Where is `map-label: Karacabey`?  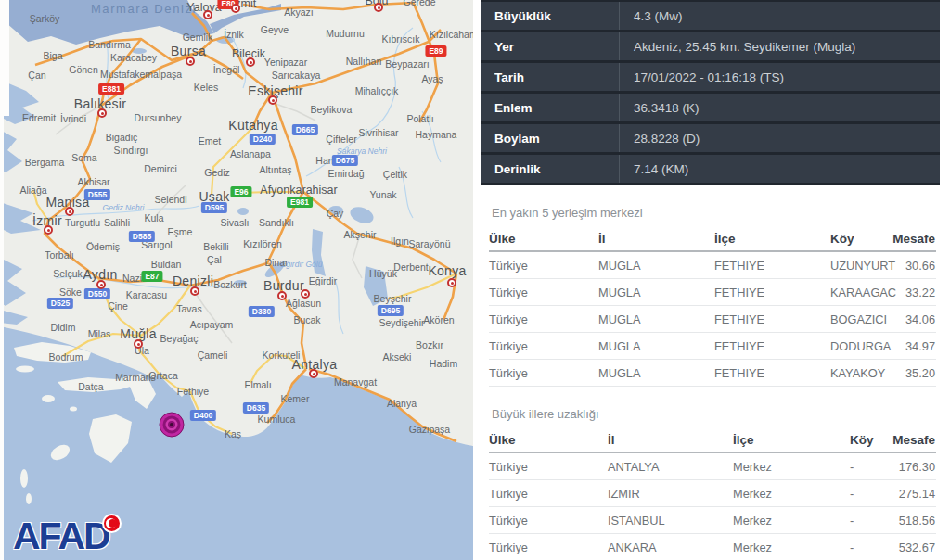 map-label: Karacabey is located at coordinates (134, 57).